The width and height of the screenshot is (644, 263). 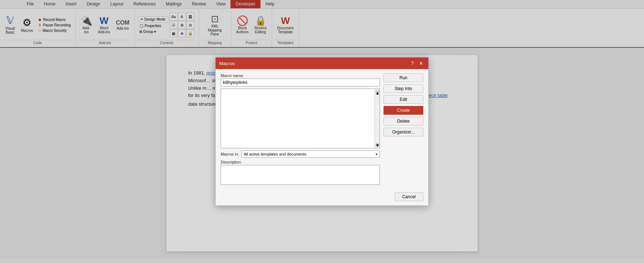 I want to click on description-section: Description:, so click(x=300, y=173).